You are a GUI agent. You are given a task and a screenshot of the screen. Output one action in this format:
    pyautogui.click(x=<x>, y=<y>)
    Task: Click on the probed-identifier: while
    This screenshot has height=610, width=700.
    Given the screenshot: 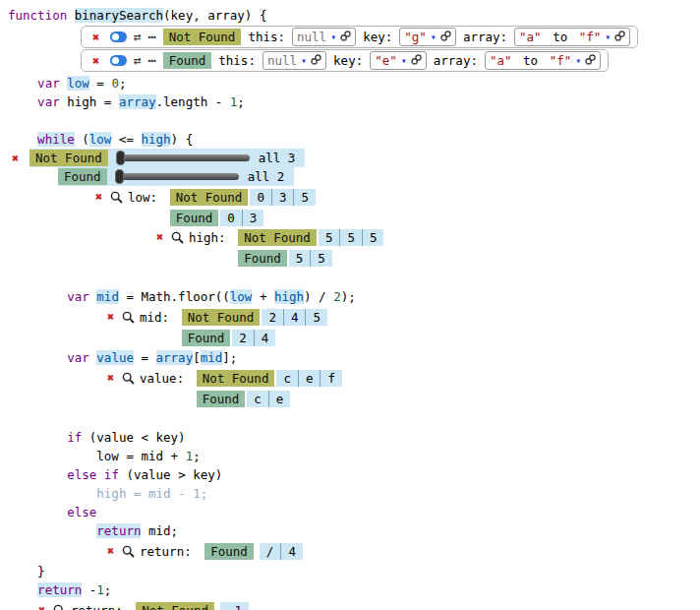 What is the action you would take?
    pyautogui.click(x=56, y=140)
    